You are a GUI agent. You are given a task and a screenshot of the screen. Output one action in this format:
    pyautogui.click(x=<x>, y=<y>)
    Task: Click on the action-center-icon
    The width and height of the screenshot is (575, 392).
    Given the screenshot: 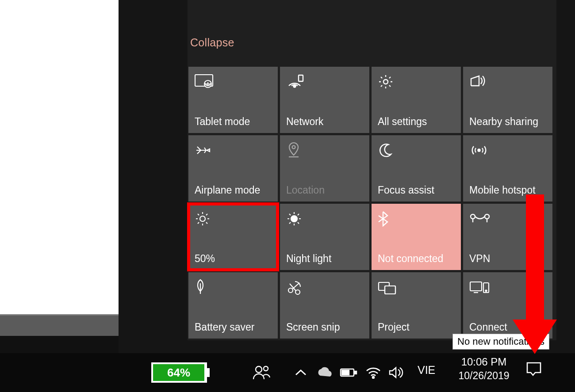 What is the action you would take?
    pyautogui.click(x=534, y=369)
    